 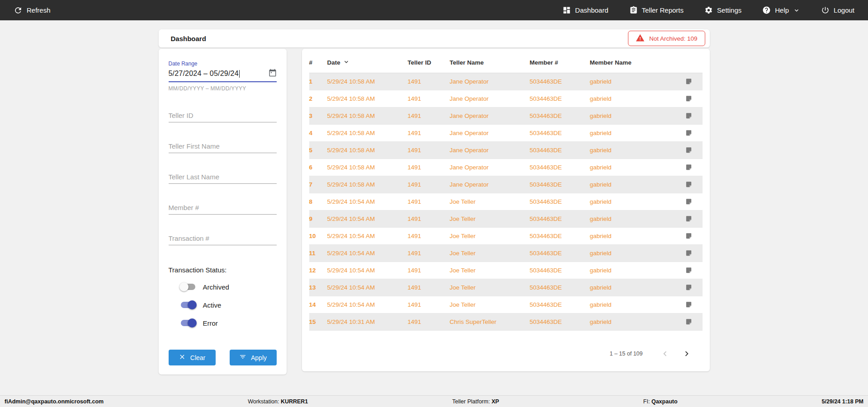 What do you see at coordinates (368, 62) in the screenshot?
I see `col-header-date: Date` at bounding box center [368, 62].